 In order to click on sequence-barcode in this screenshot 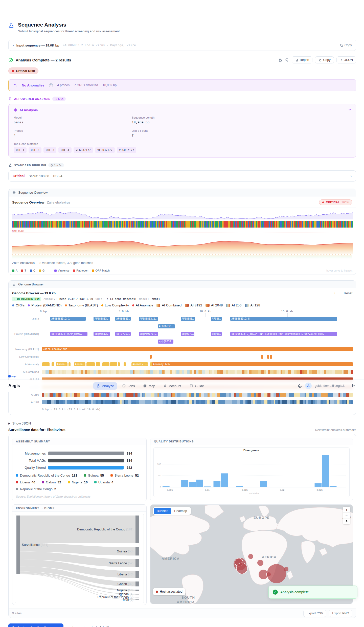, I will do `click(182, 224)`.